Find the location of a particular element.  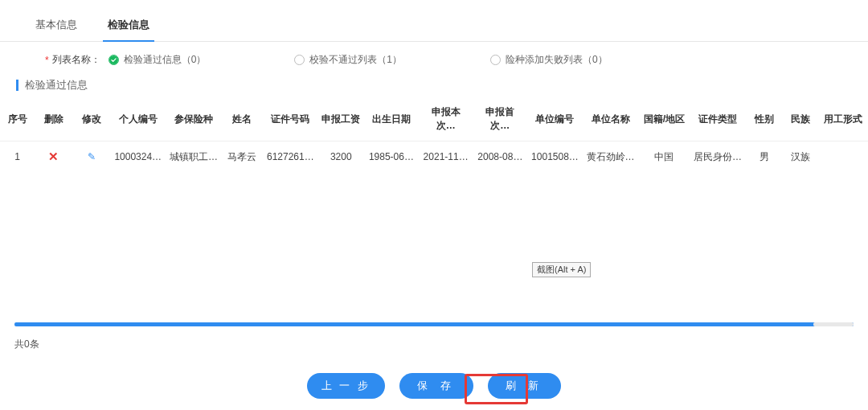

filter-row: * 列表名称： 检验通过信息（0） 校验不通过列表（1） 险种添加失败列表（0） is located at coordinates (434, 58).